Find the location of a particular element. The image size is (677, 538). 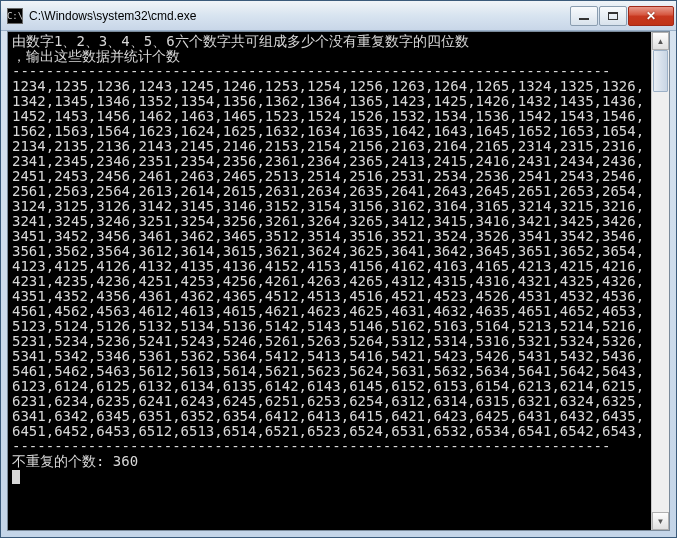

close-icon: ✕ is located at coordinates (651, 16).